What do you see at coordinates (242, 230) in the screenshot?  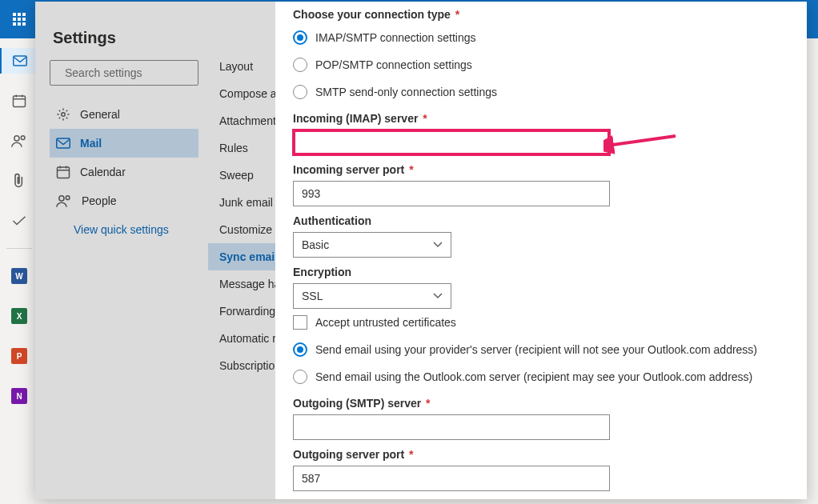 I see `sub-customize: Customize actions` at bounding box center [242, 230].